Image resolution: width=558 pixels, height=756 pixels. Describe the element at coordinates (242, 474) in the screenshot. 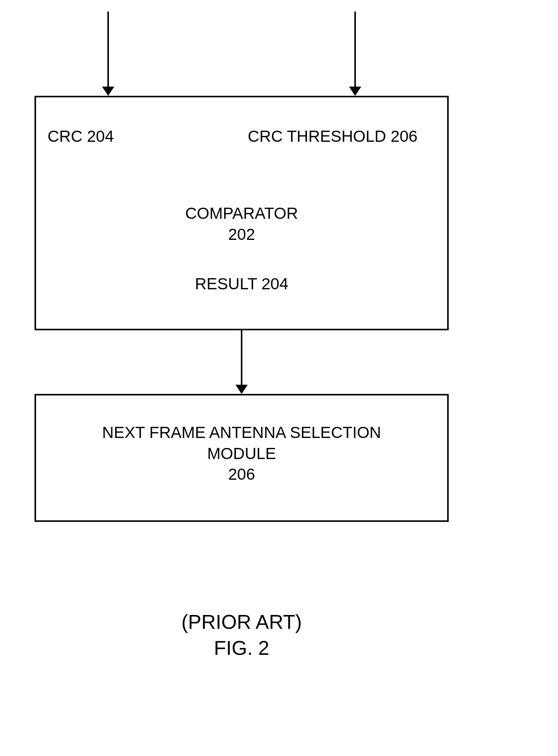

I see `selection-line3: 206` at that location.